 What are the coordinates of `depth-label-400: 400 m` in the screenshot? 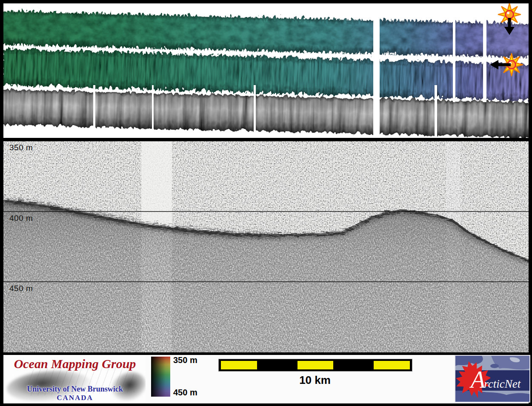 It's located at (21, 218).